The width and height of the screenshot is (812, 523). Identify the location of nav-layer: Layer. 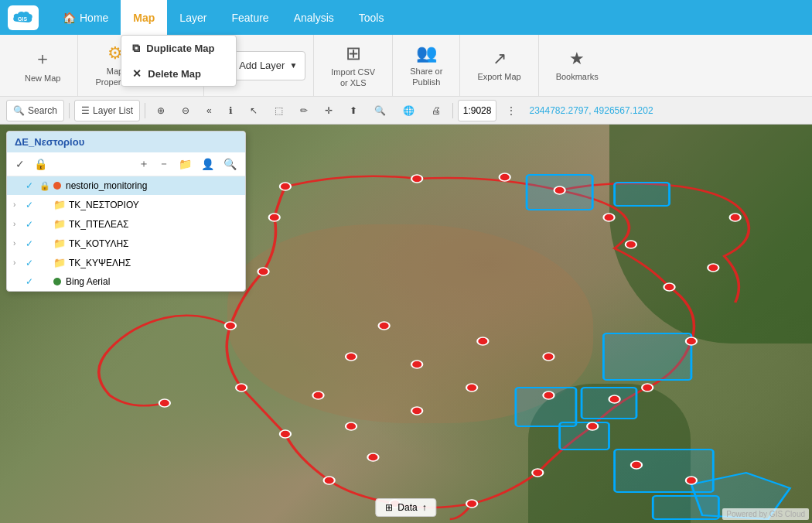
(193, 17).